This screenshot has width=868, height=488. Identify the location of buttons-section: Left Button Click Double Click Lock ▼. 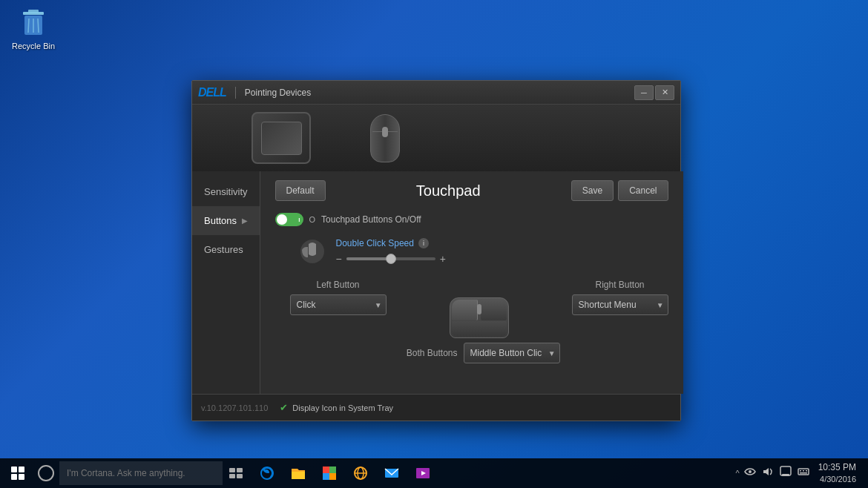
(472, 322).